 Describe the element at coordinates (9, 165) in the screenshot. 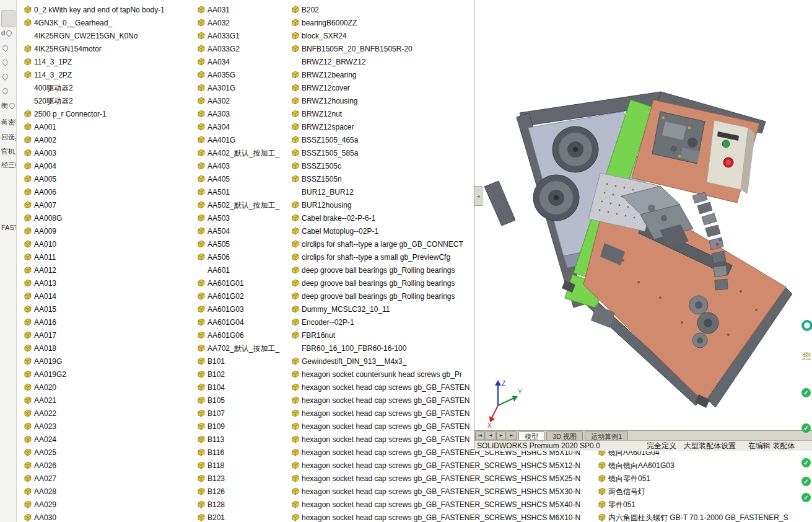

I see `side-strip-item: 经三维` at that location.